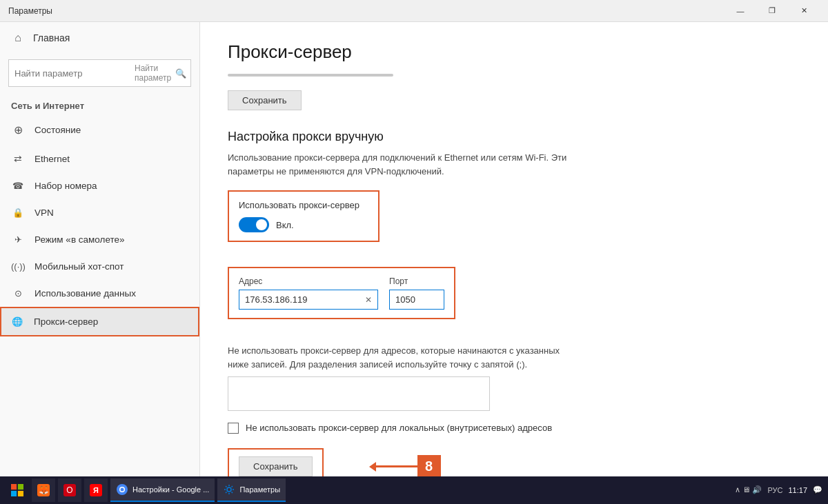  What do you see at coordinates (310, 75) in the screenshot?
I see `progress-bar` at bounding box center [310, 75].